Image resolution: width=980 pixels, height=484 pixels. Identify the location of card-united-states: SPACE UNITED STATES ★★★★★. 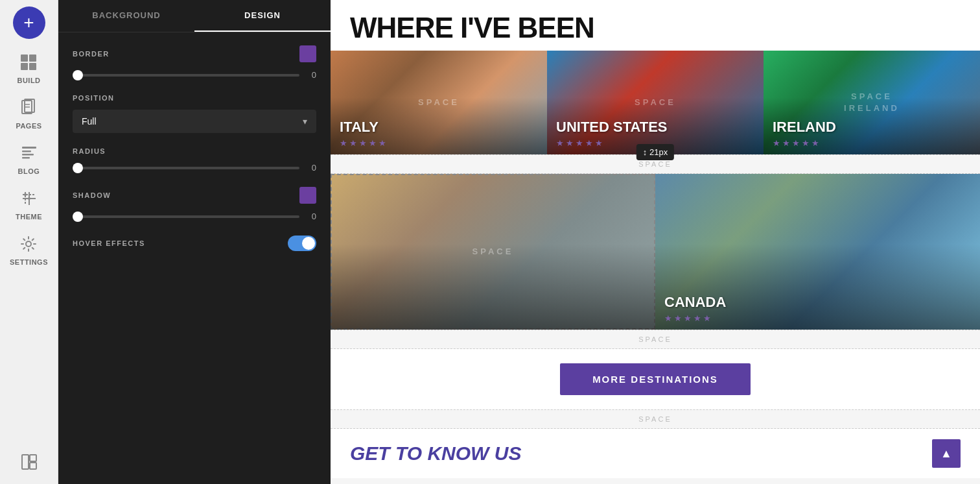
(655, 103).